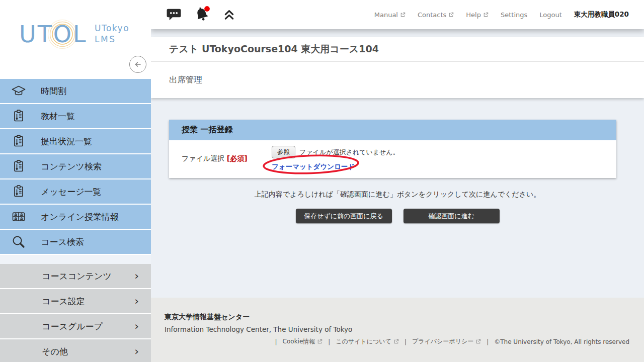 The image size is (644, 362). Describe the element at coordinates (75, 33) in the screenshot. I see `utol-logo: UTOL UTokyo LMS` at that location.